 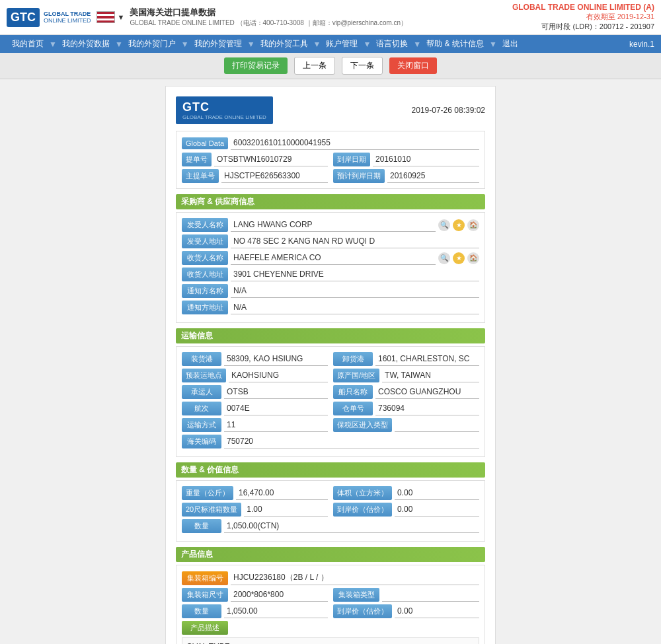 I want to click on load-port-field: 装货港 58309, KAO HSIUNG, so click(x=255, y=359).